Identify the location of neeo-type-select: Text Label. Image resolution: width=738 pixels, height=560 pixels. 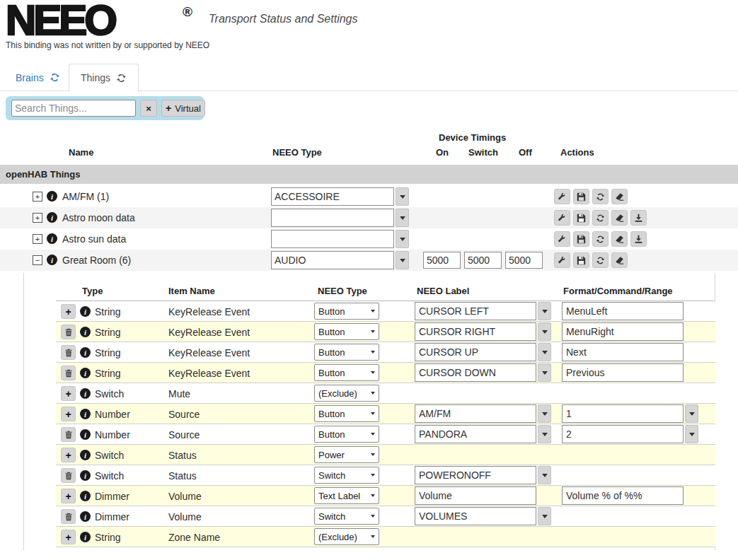
(347, 496).